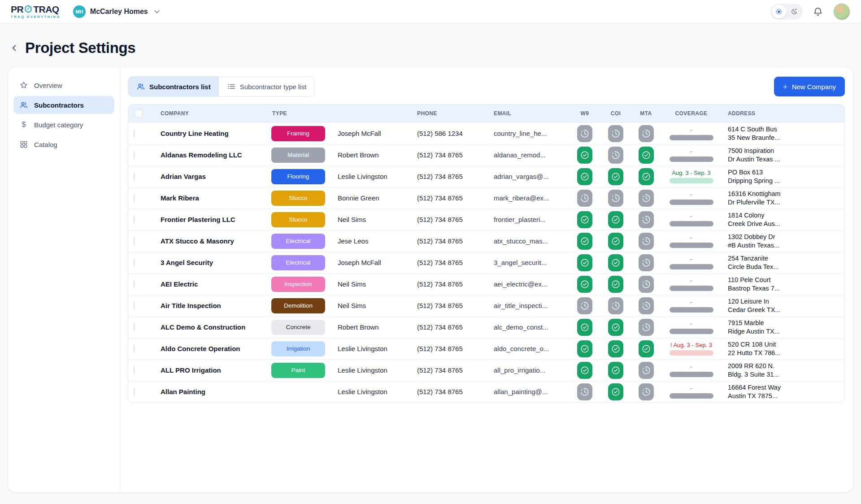  Describe the element at coordinates (486, 305) in the screenshot. I see `table-row: Air Title InspectionDemolitionNeil Sims(…` at that location.